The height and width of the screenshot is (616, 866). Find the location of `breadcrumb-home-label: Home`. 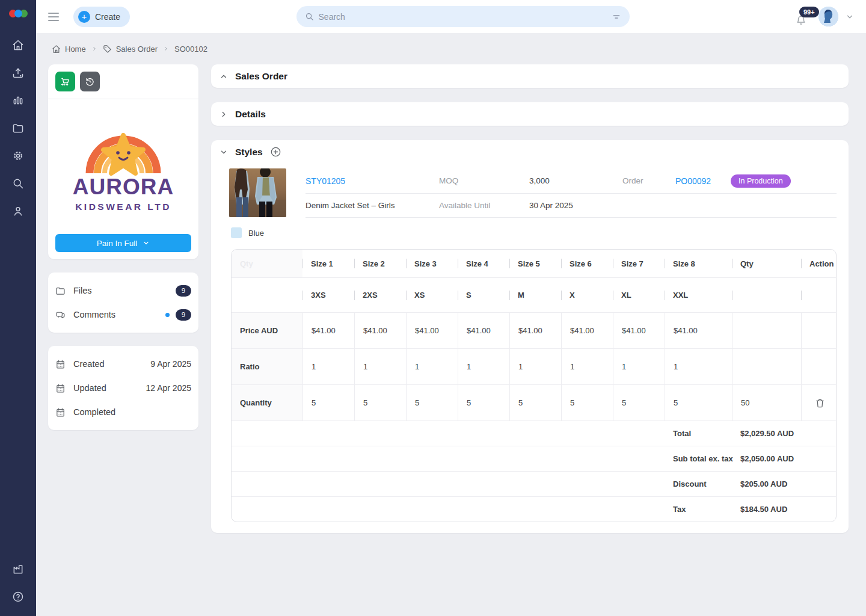

breadcrumb-home-label: Home is located at coordinates (76, 49).